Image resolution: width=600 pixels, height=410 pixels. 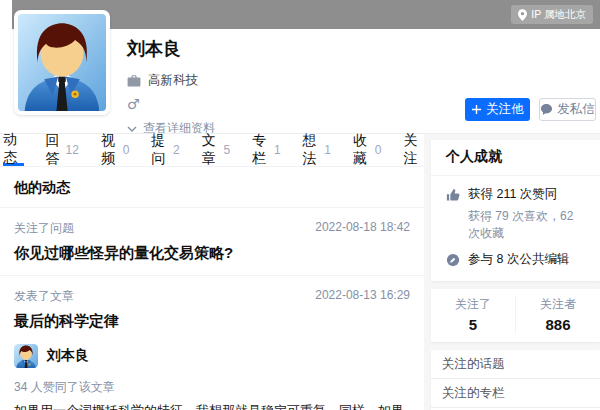 I want to click on sidebar-item-followed-columns: 关注的专栏, so click(x=516, y=394).